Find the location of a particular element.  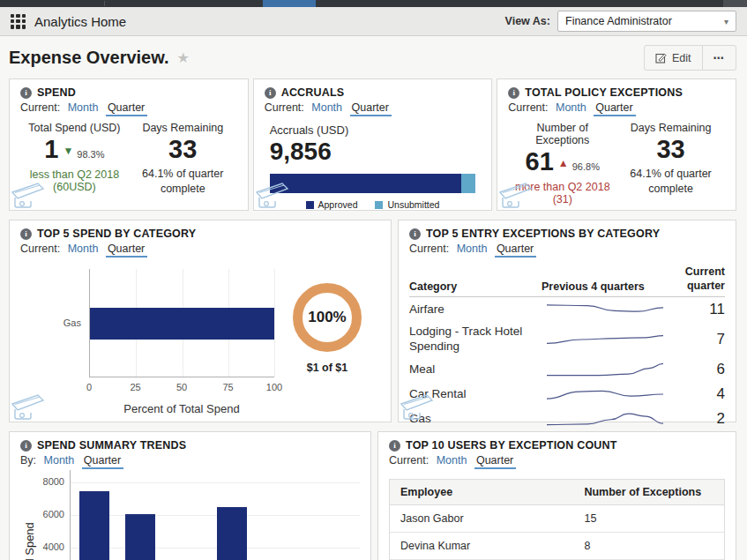

period-toggle: Current: Month Quarter is located at coordinates (129, 108).